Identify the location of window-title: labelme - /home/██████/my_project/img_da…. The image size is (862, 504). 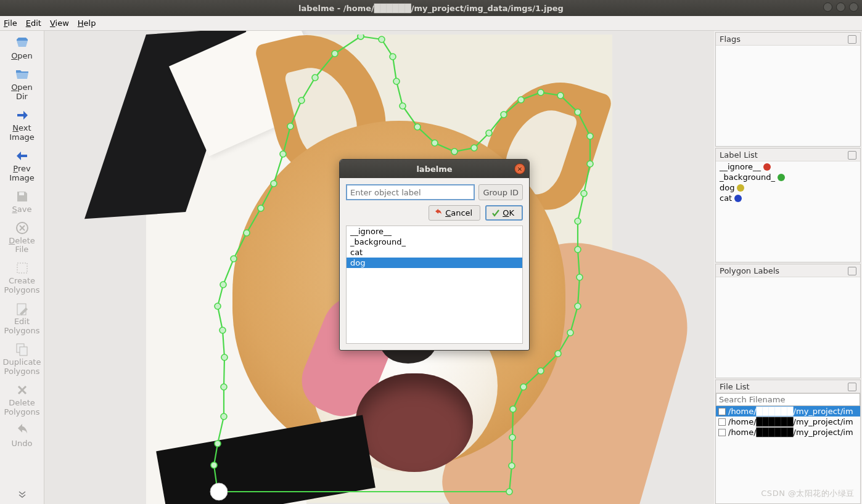
(431, 9).